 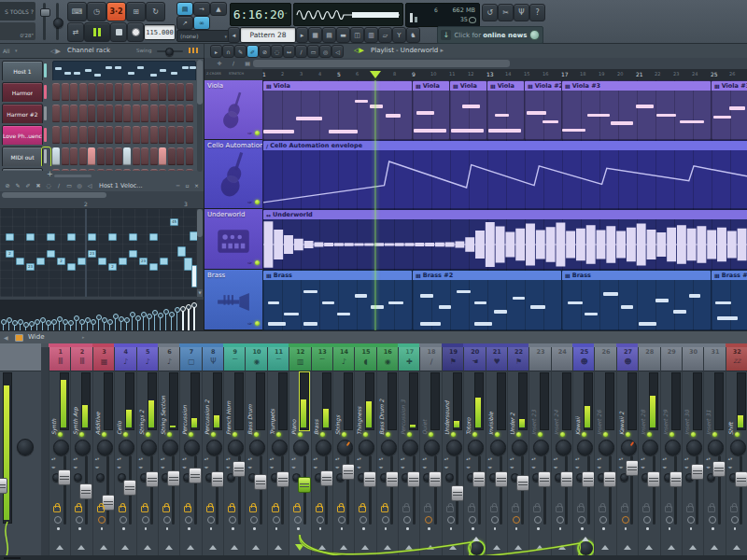 I want to click on send-source-arrow, so click(x=300, y=547).